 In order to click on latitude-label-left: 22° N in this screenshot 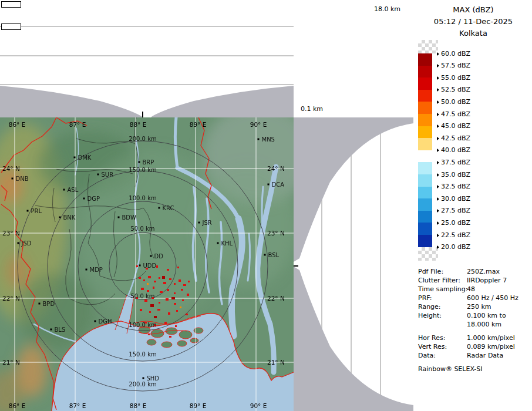, I will do `click(11, 298)`.